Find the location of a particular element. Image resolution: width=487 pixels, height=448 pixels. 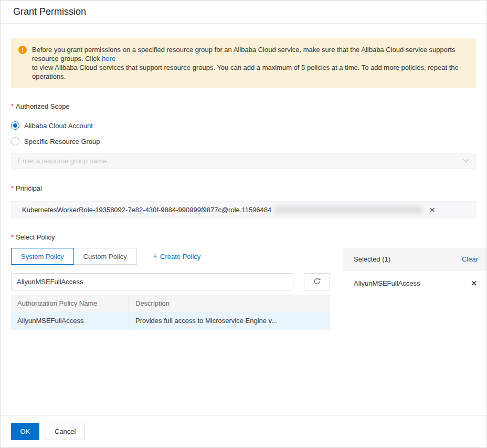

selected-panel-header: Selected (1) Clear is located at coordinates (415, 259).